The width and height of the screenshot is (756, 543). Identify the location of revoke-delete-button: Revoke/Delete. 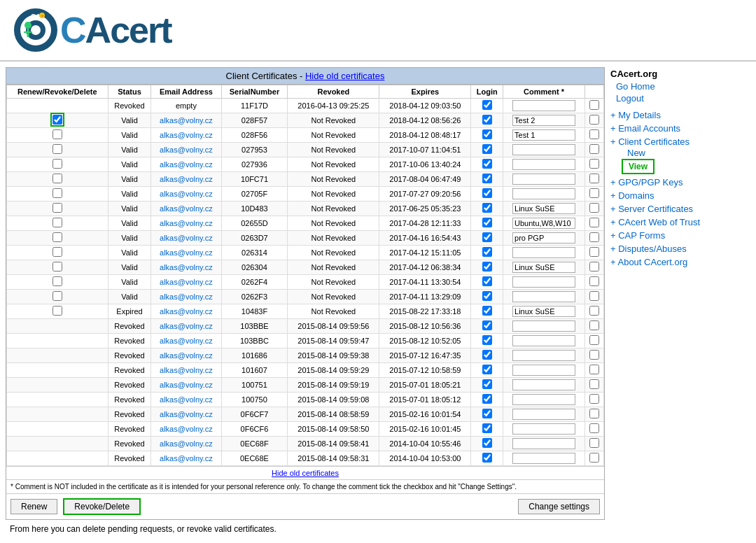
(102, 507).